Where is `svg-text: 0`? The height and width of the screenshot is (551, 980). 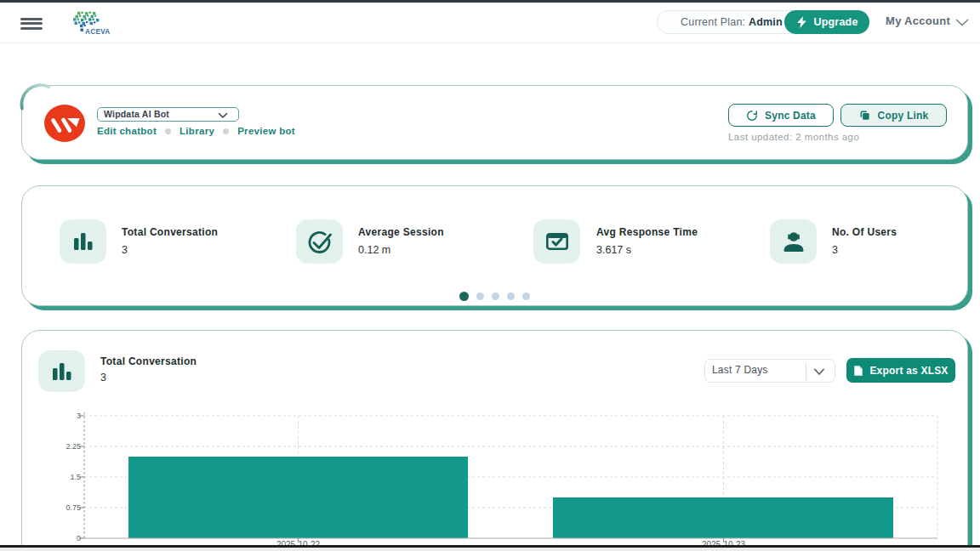
svg-text: 0 is located at coordinates (78, 538).